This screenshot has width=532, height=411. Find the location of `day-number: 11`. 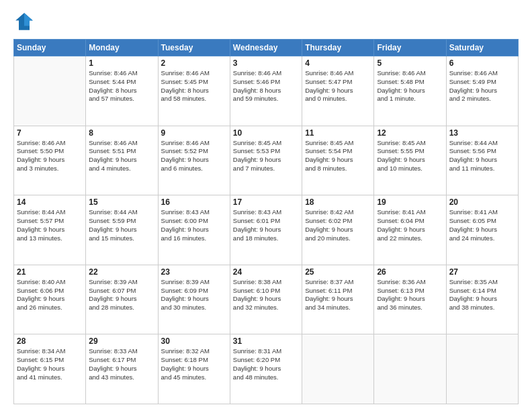

day-number: 11 is located at coordinates (338, 133).